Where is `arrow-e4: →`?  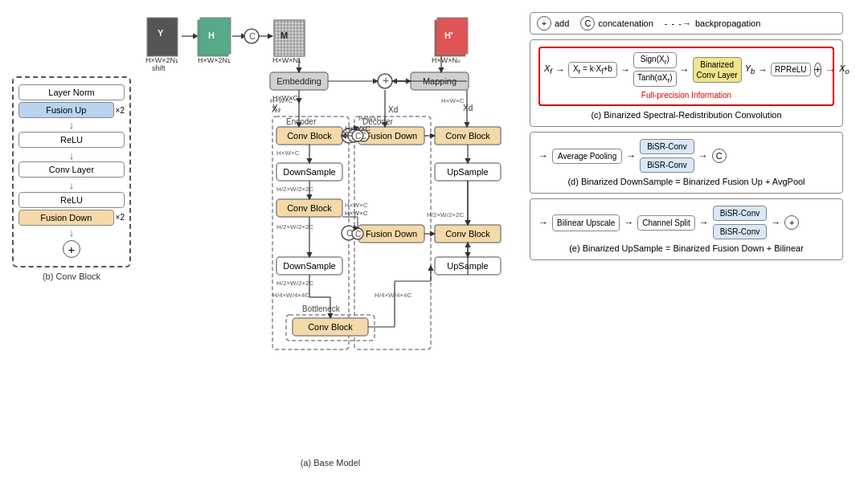
arrow-e4: → is located at coordinates (776, 223).